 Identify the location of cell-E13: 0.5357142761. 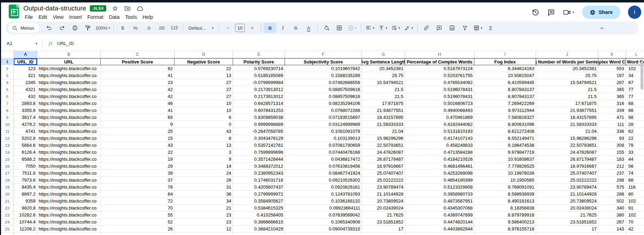
(259, 145).